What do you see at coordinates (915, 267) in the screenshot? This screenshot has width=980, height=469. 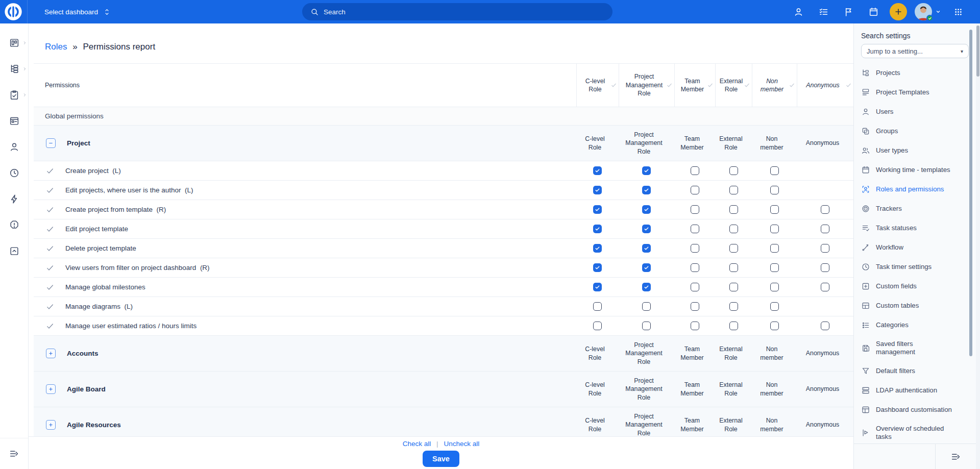 I see `settings-item-task-timer-settings: Task timer settings` at bounding box center [915, 267].